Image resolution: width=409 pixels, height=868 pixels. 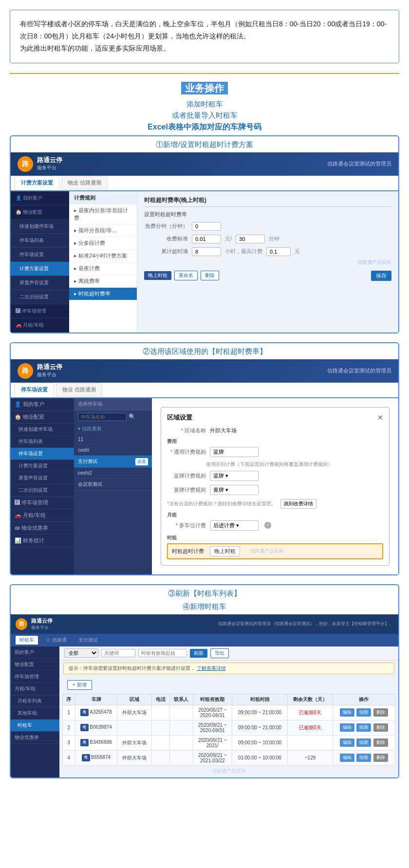 I want to click on ss1-rule6: ▸ 离线费率, so click(x=103, y=281).